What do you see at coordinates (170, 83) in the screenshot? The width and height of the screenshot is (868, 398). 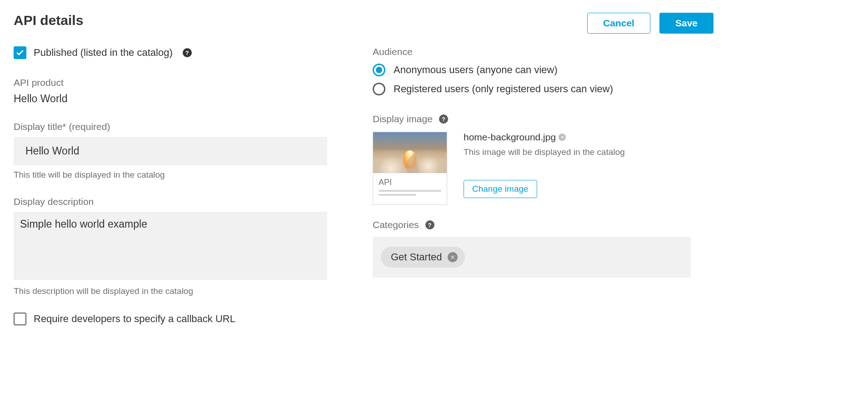 I see `api-product-label: API product` at bounding box center [170, 83].